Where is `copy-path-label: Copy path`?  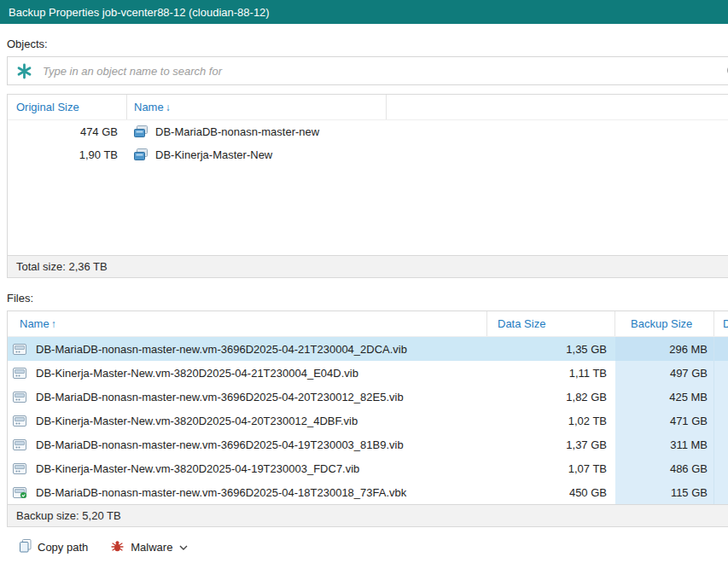 copy-path-label: Copy path is located at coordinates (63, 548).